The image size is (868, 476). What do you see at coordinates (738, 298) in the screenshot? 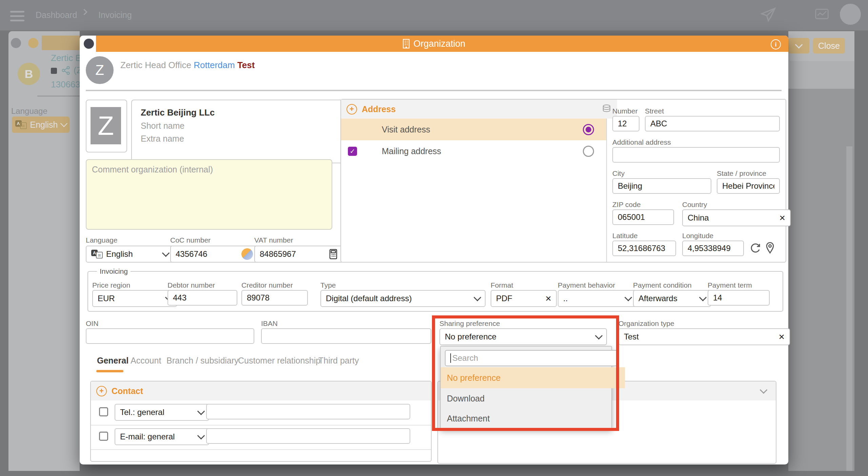
I see `payment-term-input` at bounding box center [738, 298].